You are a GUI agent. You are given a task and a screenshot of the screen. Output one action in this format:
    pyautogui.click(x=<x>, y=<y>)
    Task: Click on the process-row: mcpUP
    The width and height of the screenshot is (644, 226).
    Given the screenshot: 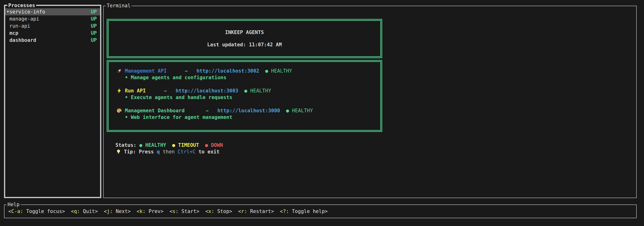 What is the action you would take?
    pyautogui.click(x=52, y=33)
    